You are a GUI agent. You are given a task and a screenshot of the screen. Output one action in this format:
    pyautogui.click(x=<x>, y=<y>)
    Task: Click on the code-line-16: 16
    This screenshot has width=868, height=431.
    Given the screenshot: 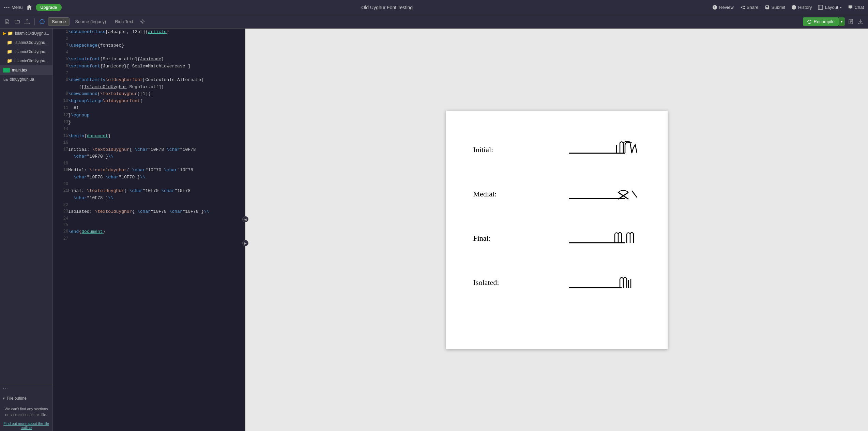 What is the action you would take?
    pyautogui.click(x=149, y=143)
    